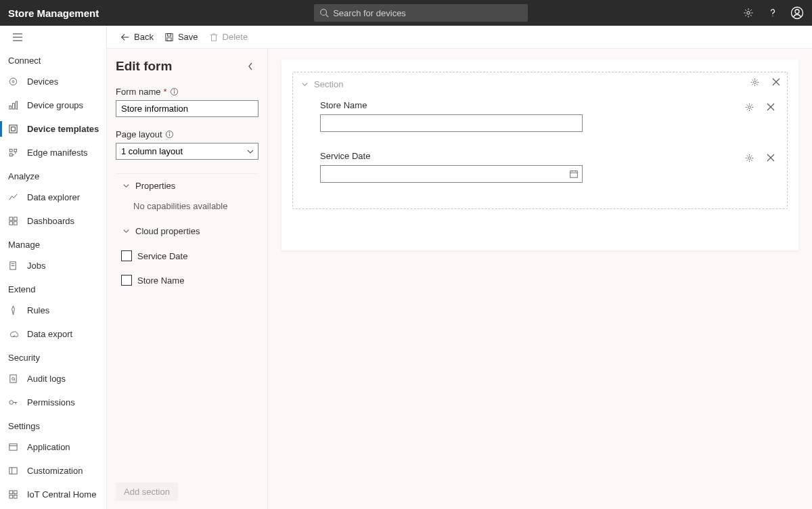 This screenshot has height=509, width=812. Describe the element at coordinates (187, 231) in the screenshot. I see `cloud-properties-section-toggle: Cloud properties` at that location.